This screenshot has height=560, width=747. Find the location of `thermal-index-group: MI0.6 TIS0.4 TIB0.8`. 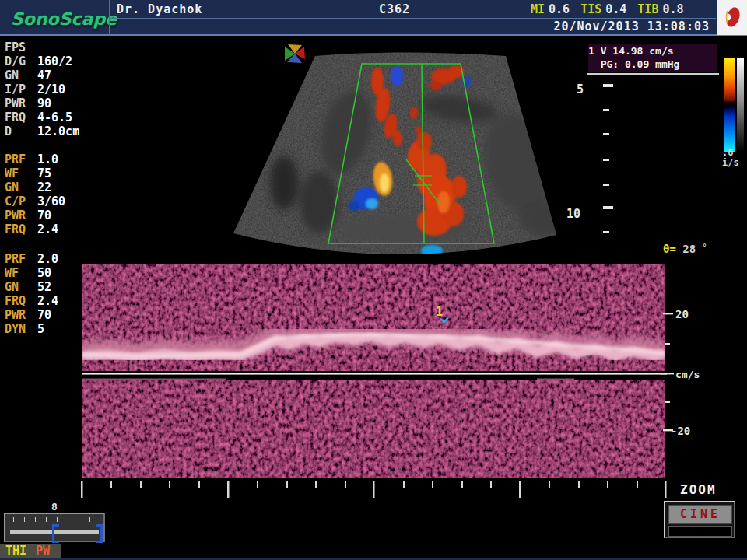

thermal-index-group: MI0.6 TIS0.4 TIB0.8 is located at coordinates (607, 9).